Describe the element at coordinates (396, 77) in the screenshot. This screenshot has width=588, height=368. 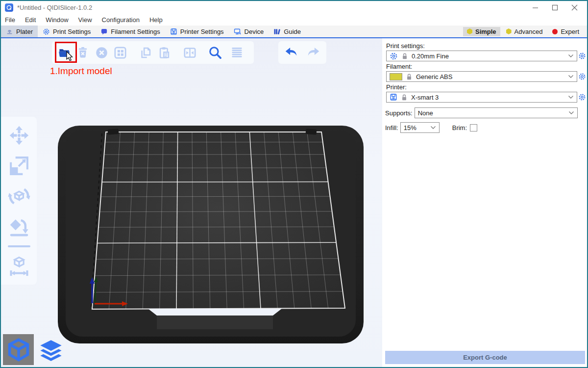
I see `filament-color-swatch` at that location.